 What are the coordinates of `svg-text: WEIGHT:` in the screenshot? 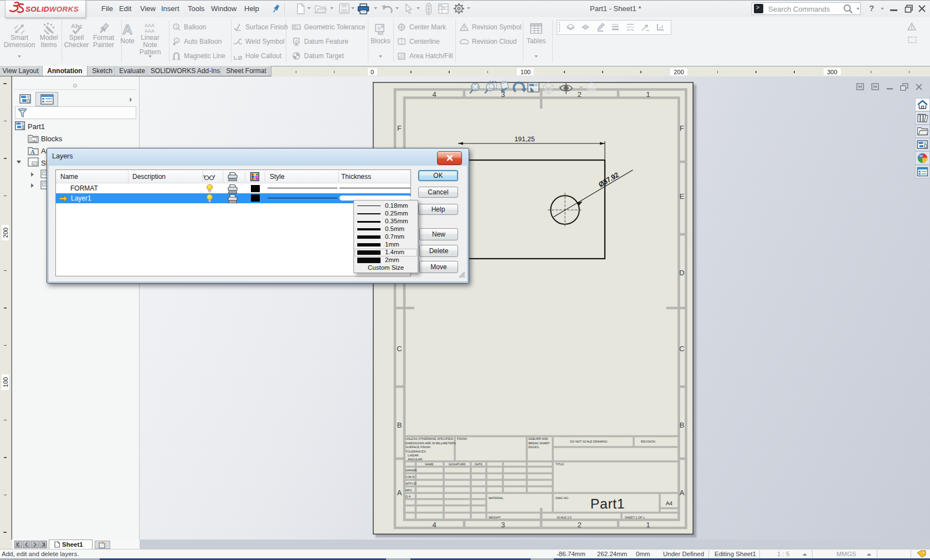 It's located at (495, 518).